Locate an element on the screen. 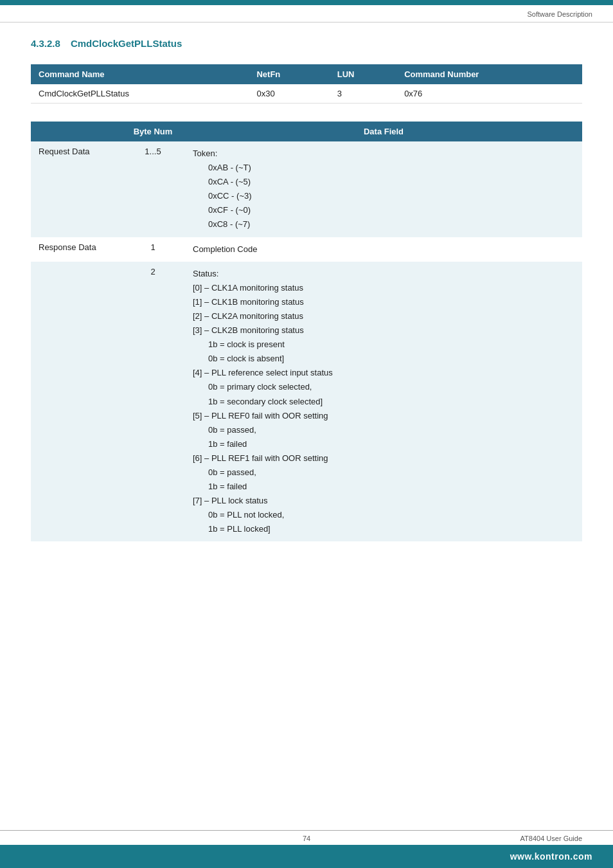 The image size is (613, 868). row-datafield: Completion Code is located at coordinates (384, 249).